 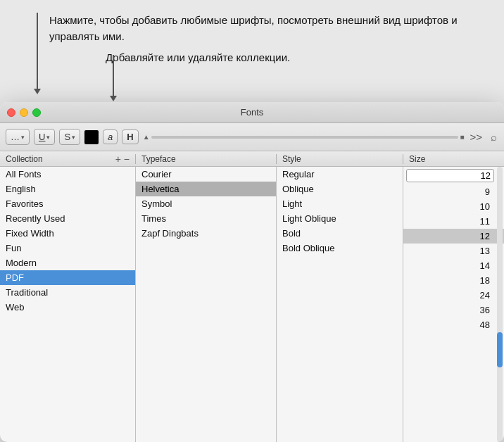 I want to click on style-item-oblique: Oblique, so click(x=339, y=189).